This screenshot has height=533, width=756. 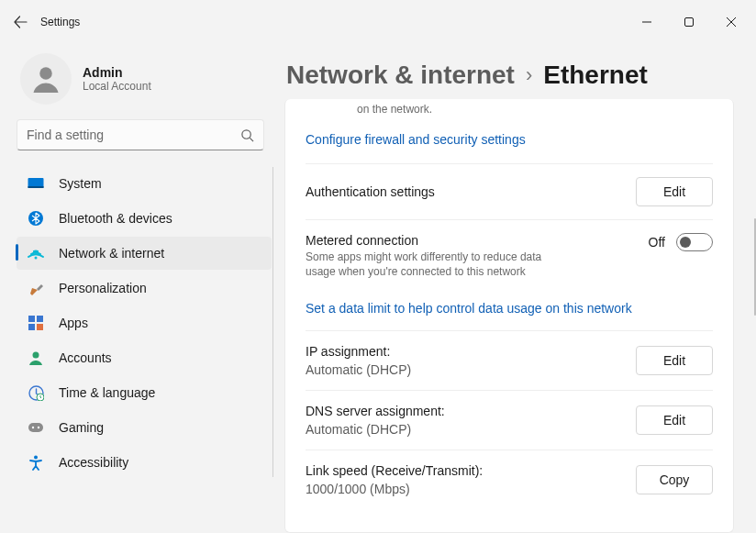 I want to click on sidebar-item-gaming: Gaming, so click(x=144, y=428).